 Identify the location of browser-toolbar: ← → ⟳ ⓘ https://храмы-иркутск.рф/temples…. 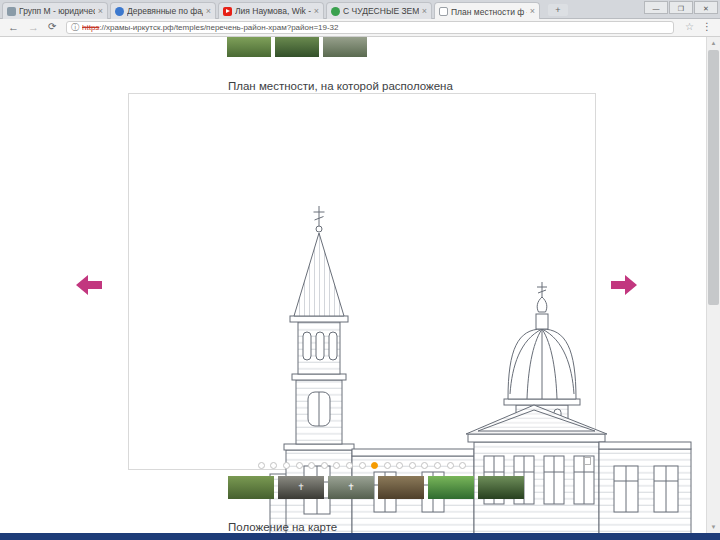
(360, 28).